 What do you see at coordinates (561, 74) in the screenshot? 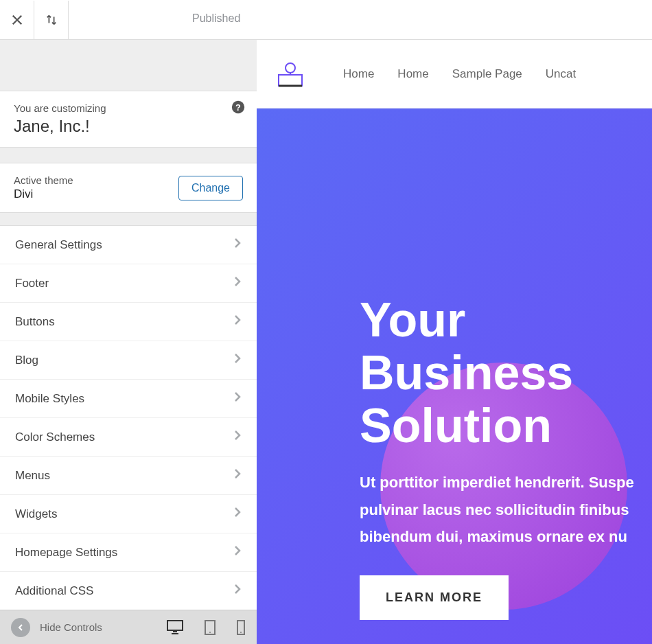
I see `nav-link: Uncat` at bounding box center [561, 74].